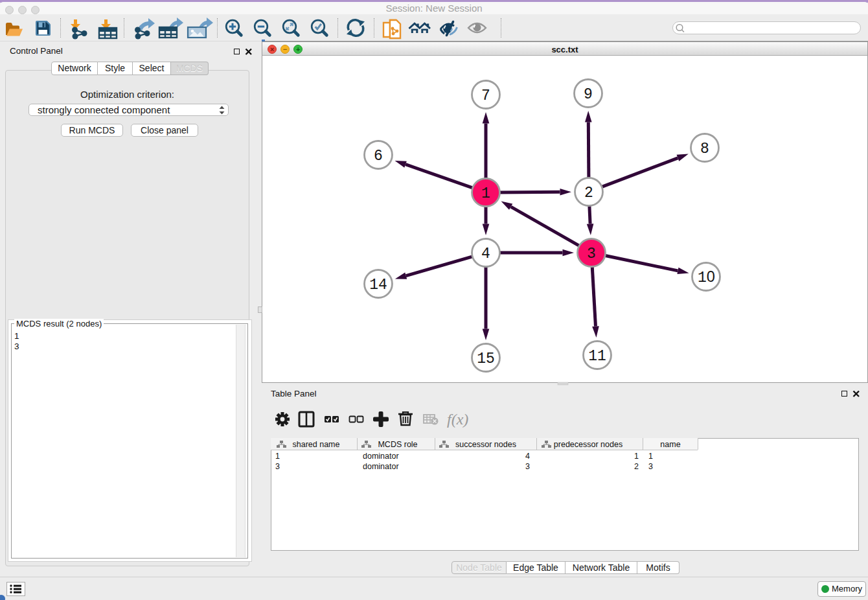  What do you see at coordinates (316, 444) in the screenshot?
I see `svg-text: shared name` at bounding box center [316, 444].